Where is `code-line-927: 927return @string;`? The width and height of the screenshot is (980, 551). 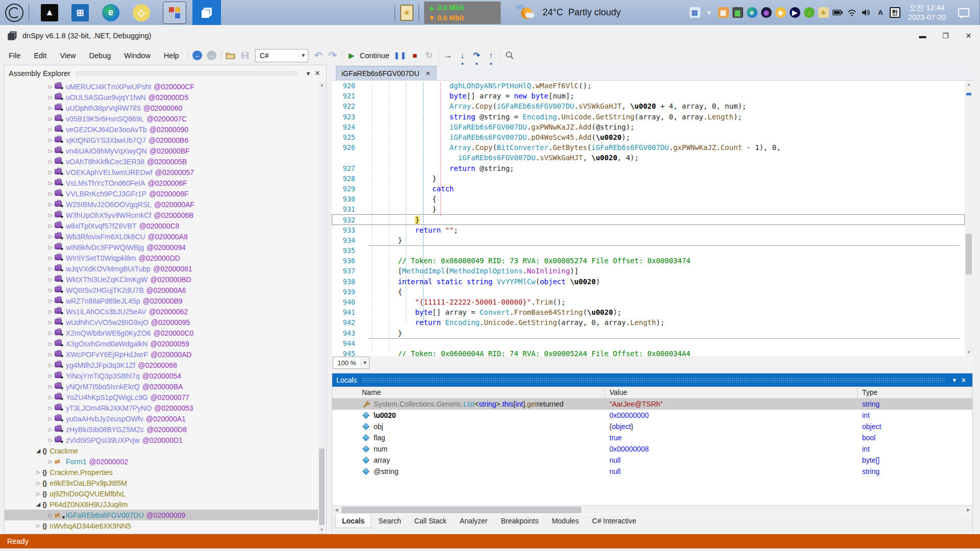
code-line-927: 927return @string; is located at coordinates (648, 168).